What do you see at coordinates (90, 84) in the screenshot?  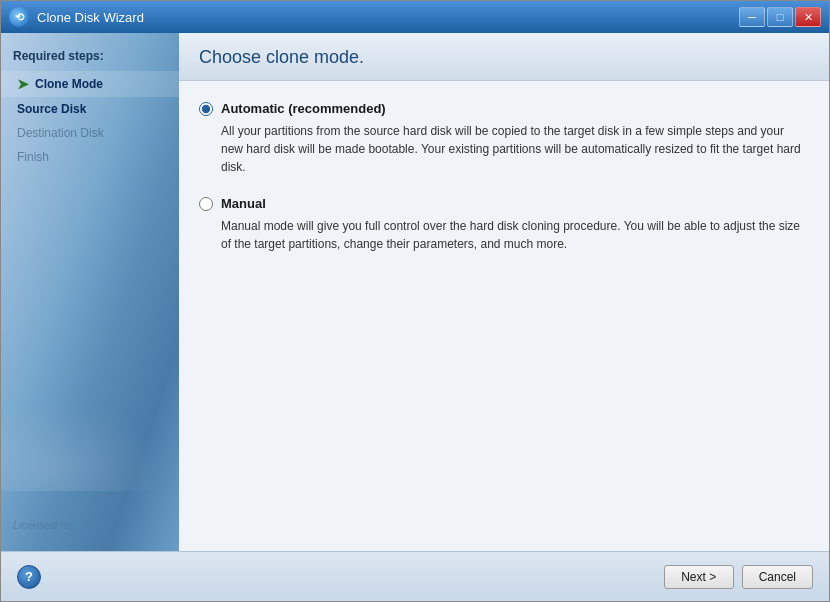 I see `sidebar-item-clone-mode: ➤ Clone Mode` at bounding box center [90, 84].